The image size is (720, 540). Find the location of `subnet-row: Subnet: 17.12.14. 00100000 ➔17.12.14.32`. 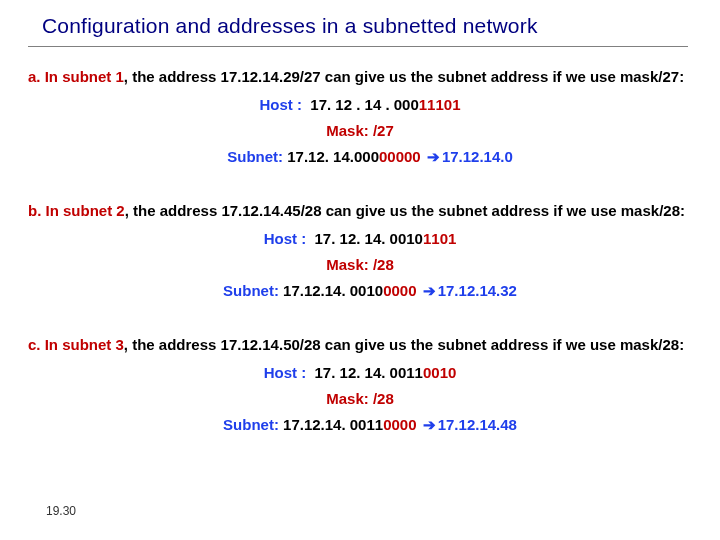

subnet-row: Subnet: 17.12.14. 00100000 ➔17.12.14.32 is located at coordinates (360, 291).